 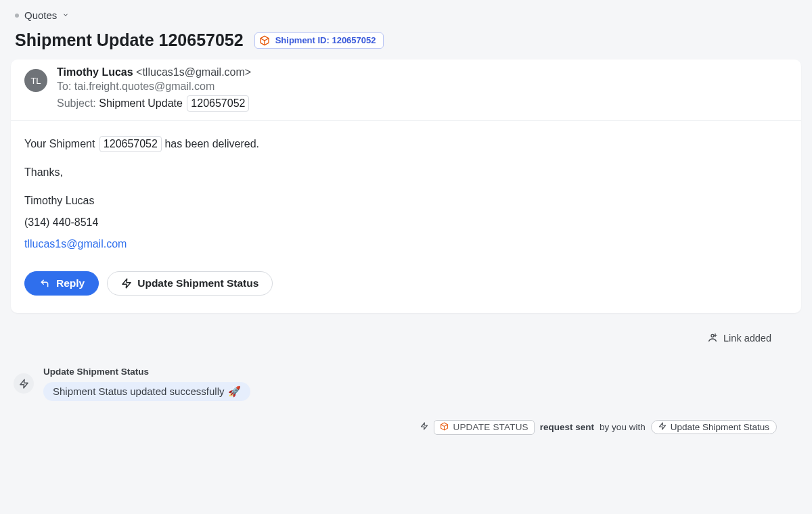 I want to click on chevron-down-icon, so click(x=66, y=16).